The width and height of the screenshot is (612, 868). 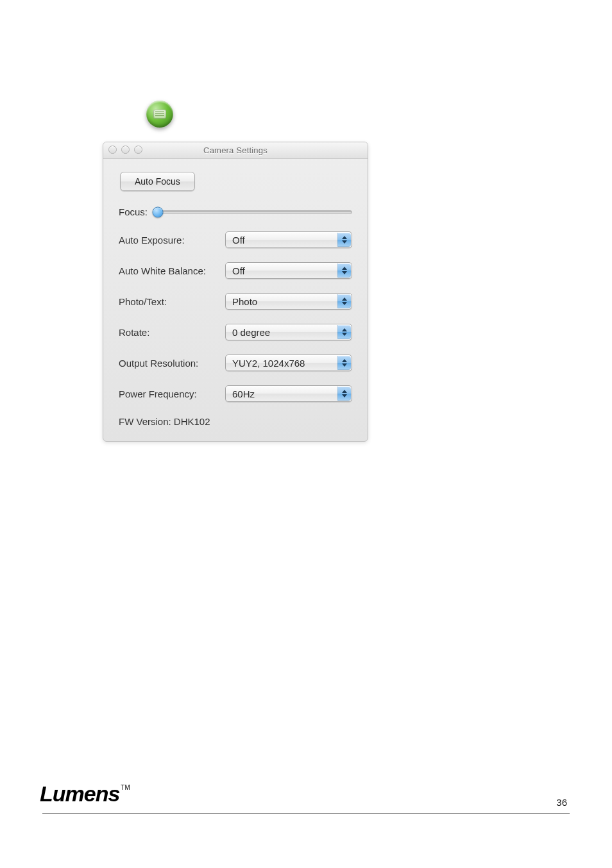 What do you see at coordinates (562, 803) in the screenshot?
I see `page-number: 36` at bounding box center [562, 803].